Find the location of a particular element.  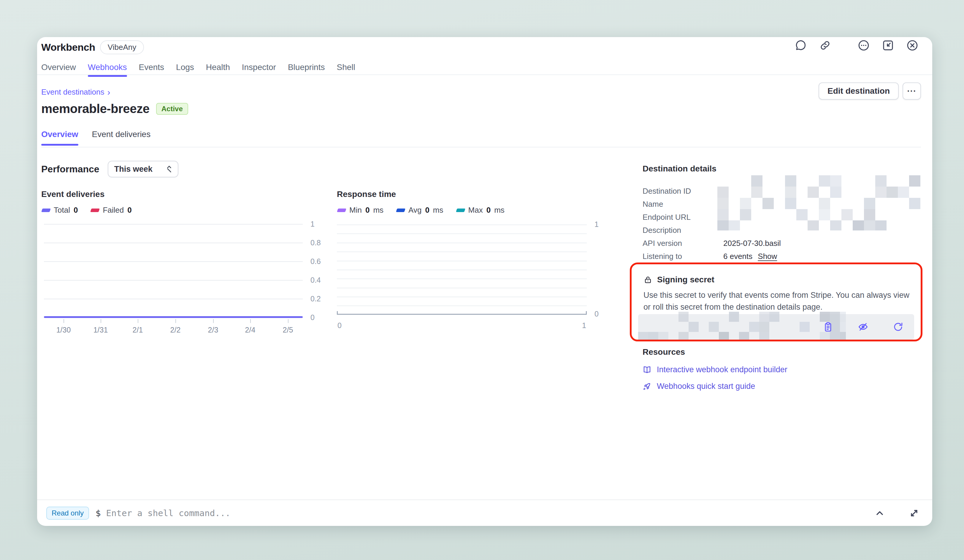

app-title: Workbench is located at coordinates (68, 47).